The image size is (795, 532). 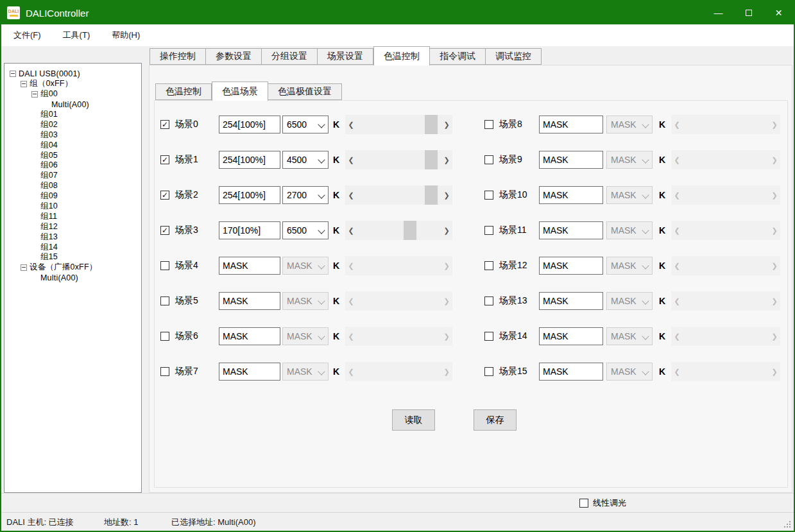 What do you see at coordinates (413, 420) in the screenshot?
I see `read-button: 读取` at bounding box center [413, 420].